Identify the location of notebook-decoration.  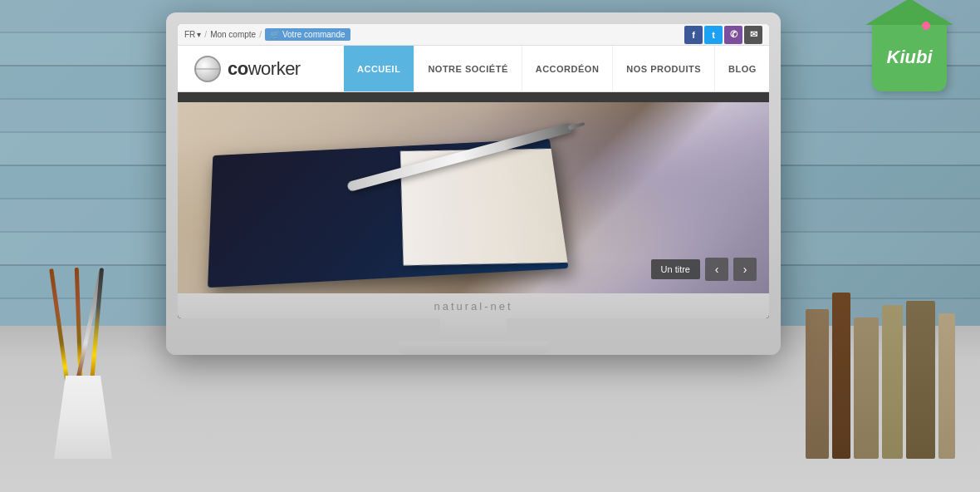
(388, 213).